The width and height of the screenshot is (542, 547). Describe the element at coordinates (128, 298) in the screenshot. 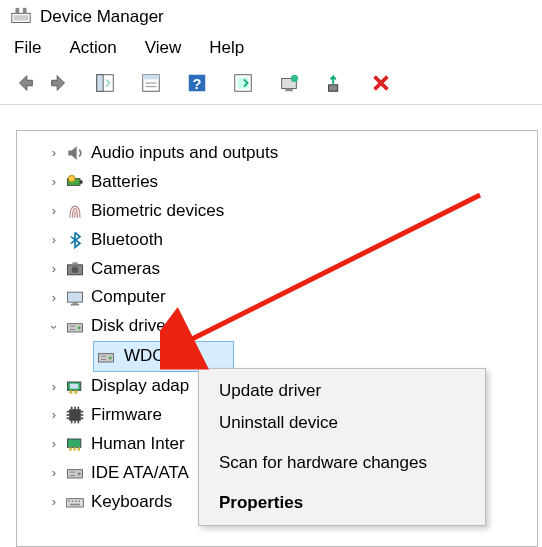

I see `tree-label: Computer` at that location.